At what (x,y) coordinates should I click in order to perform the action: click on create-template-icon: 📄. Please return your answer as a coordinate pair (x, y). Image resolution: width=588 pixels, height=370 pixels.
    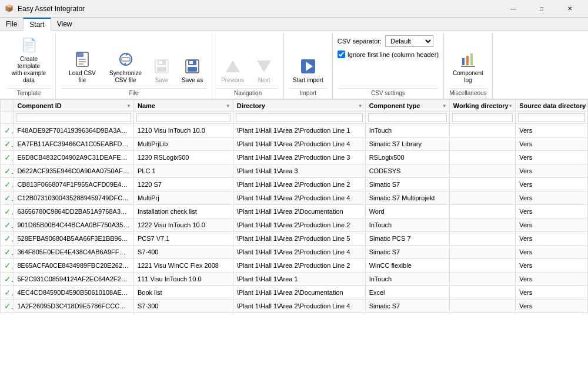
    Looking at the image, I should click on (29, 45).